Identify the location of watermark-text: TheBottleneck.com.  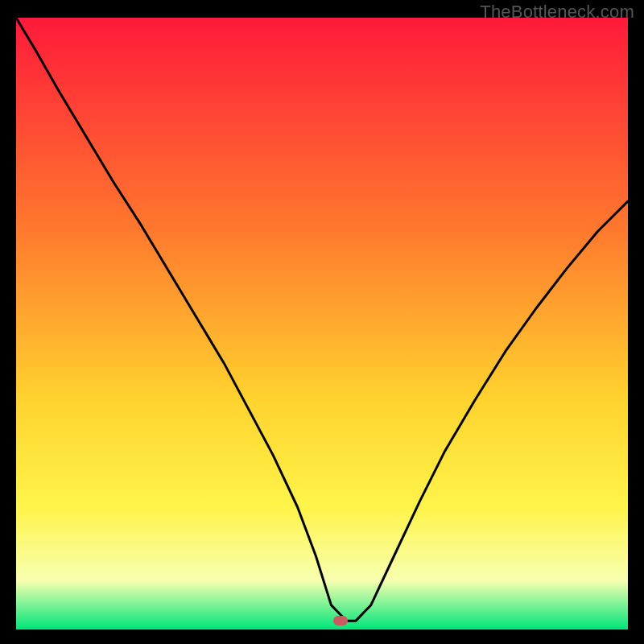
(557, 12).